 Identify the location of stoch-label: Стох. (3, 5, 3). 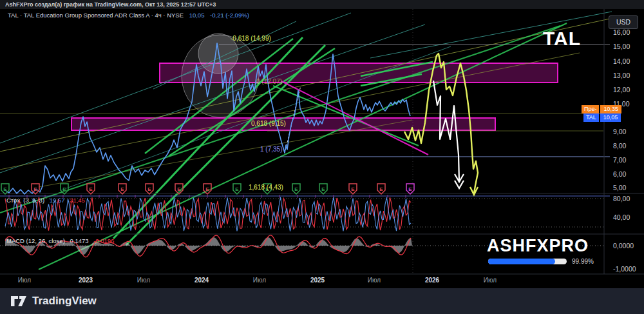
(26, 200).